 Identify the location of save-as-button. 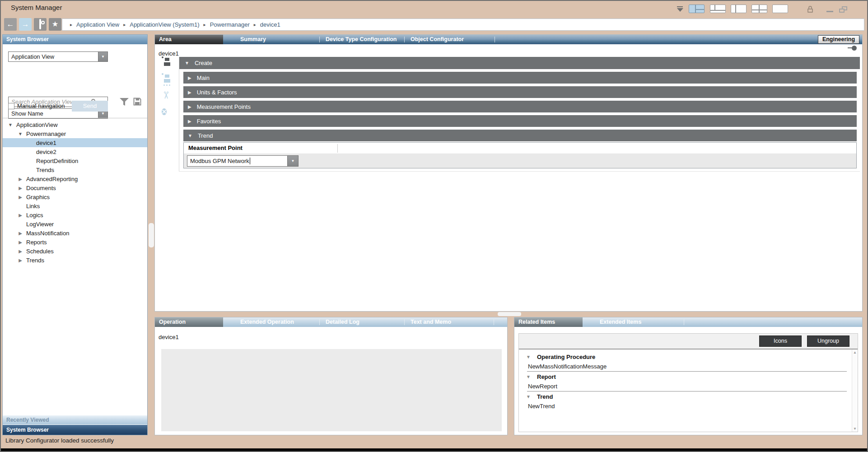
(168, 79).